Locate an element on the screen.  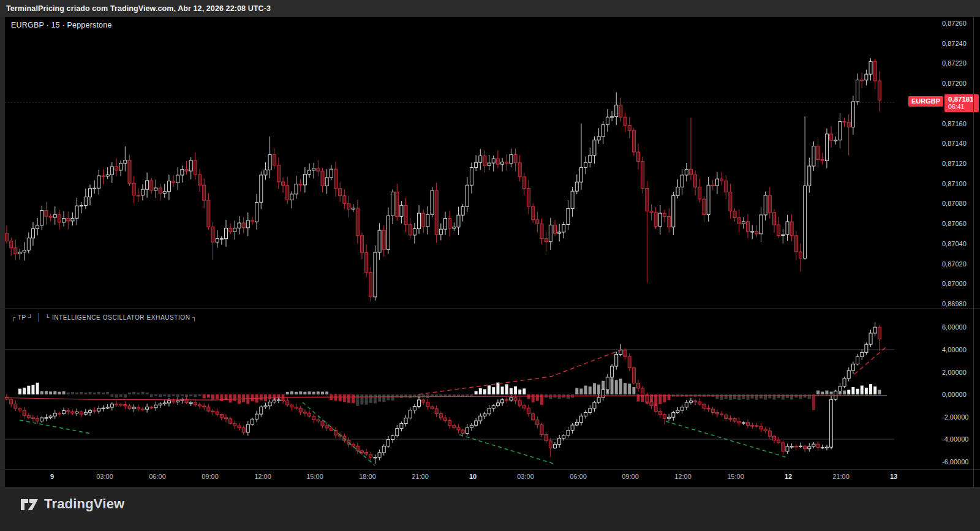
oscillator-legend-tp: ┌ TP ┘ is located at coordinates (22, 317).